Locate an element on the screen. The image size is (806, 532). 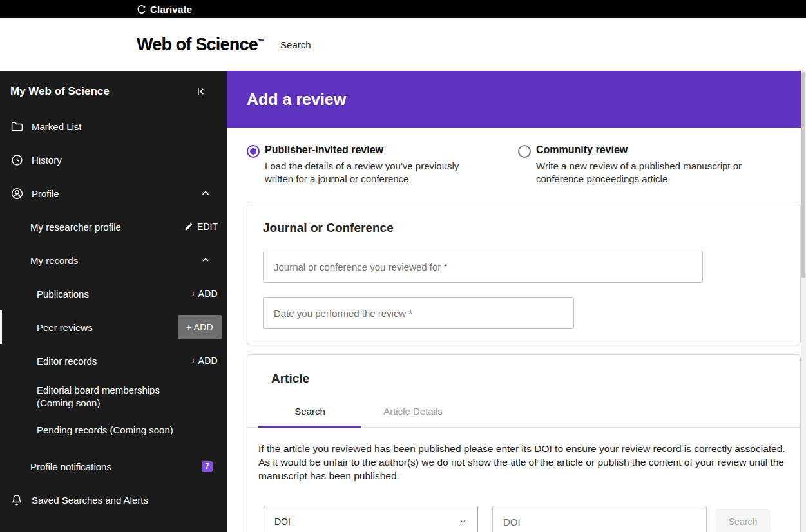
sidebar-item-label: Profile is located at coordinates (45, 193).